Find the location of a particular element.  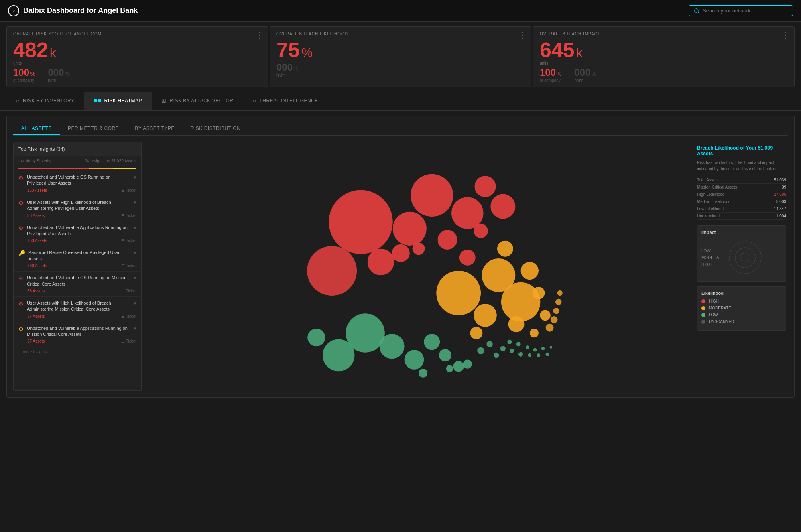

metric-dots-bi: ⋮ is located at coordinates (786, 35).